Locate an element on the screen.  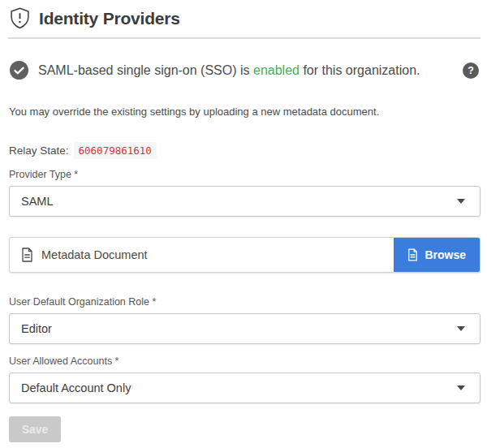
page-title: Identity Providers is located at coordinates (110, 19).